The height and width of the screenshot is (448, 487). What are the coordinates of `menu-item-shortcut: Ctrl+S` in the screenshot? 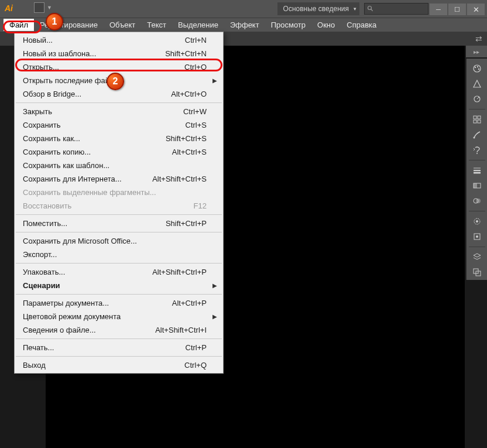 It's located at (196, 125).